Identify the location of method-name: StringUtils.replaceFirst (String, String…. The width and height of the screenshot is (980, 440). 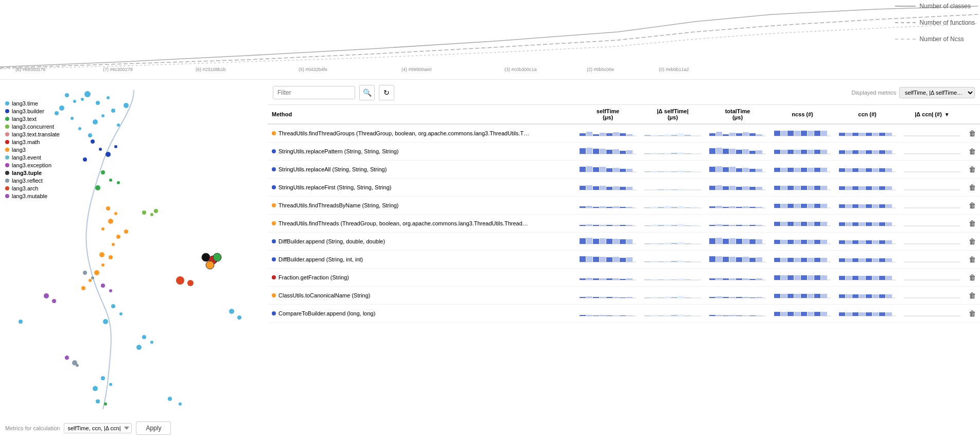
(335, 187).